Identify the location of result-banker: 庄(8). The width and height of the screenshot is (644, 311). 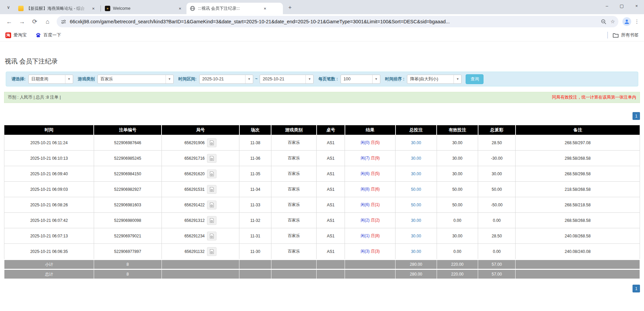
(375, 236).